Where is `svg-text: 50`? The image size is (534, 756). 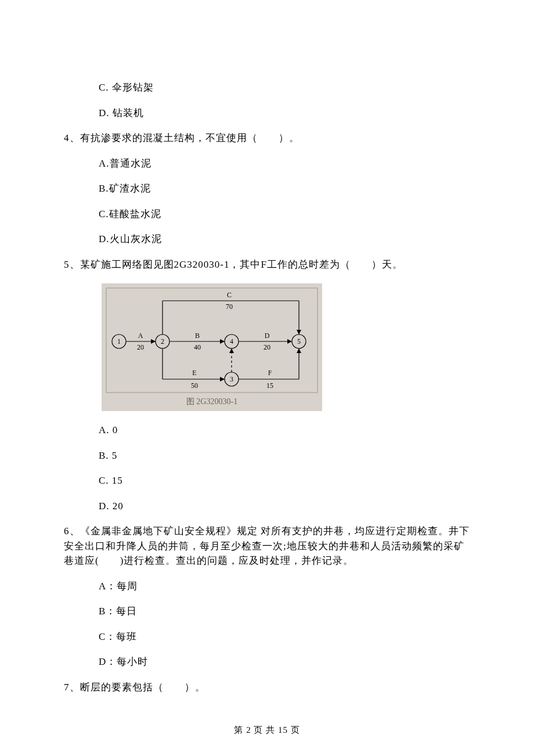 svg-text: 50 is located at coordinates (194, 386).